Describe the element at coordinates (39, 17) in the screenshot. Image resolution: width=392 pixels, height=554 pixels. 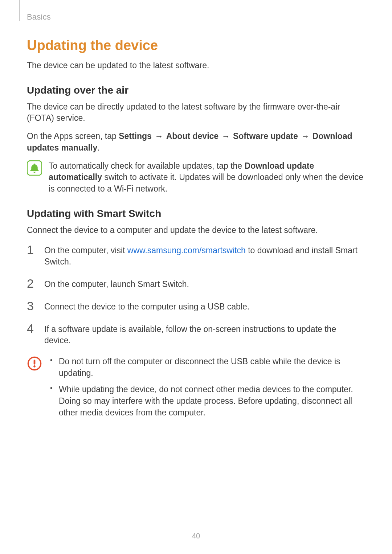
I see `breadcrumb: Basics` at that location.